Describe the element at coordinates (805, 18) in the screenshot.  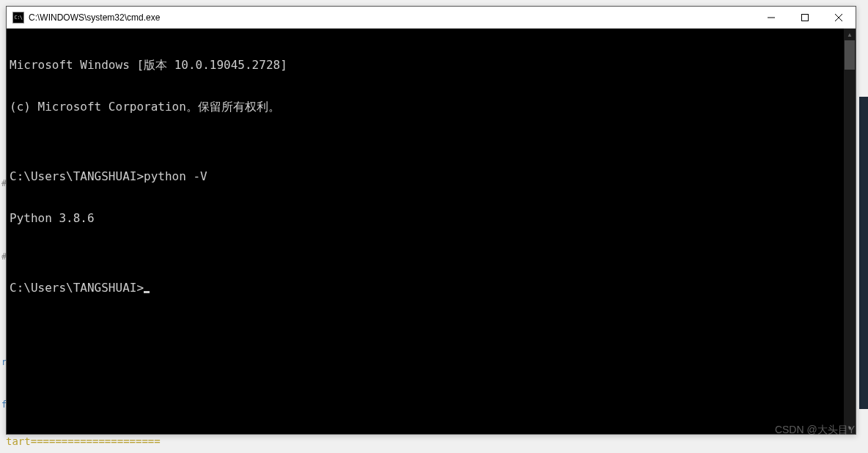
I see `maximize-icon` at that location.